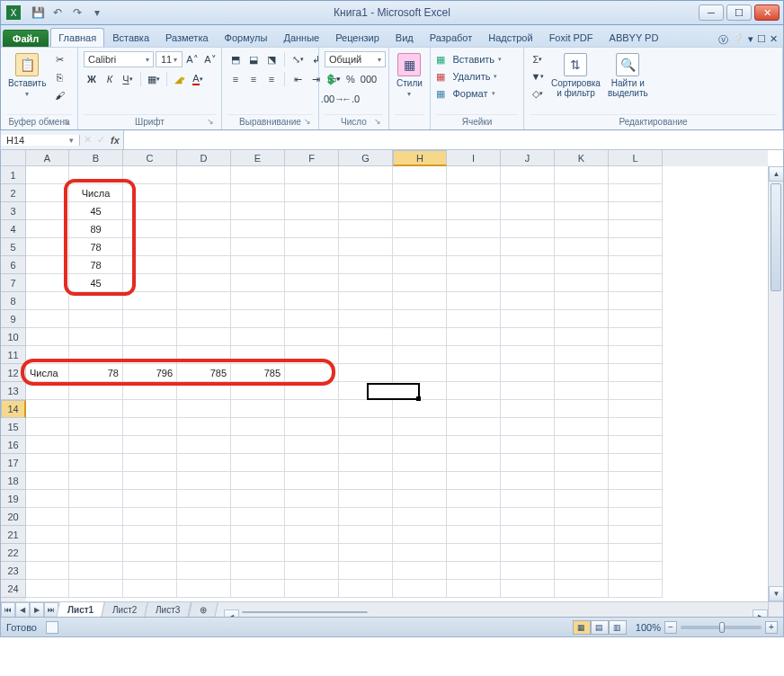 This screenshot has width=784, height=676. What do you see at coordinates (301, 38) in the screenshot?
I see `tab-данные: Данные` at bounding box center [301, 38].